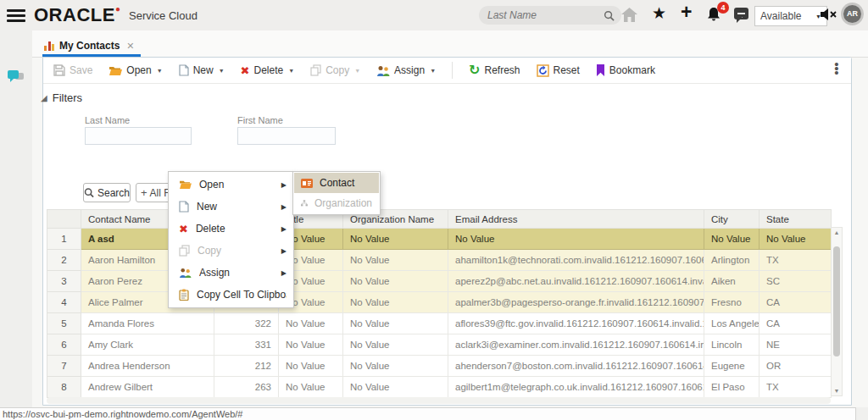 This screenshot has width=868, height=420. Describe the element at coordinates (147, 366) in the screenshot. I see `cell-contact-name: Andrea Henderson` at that location.